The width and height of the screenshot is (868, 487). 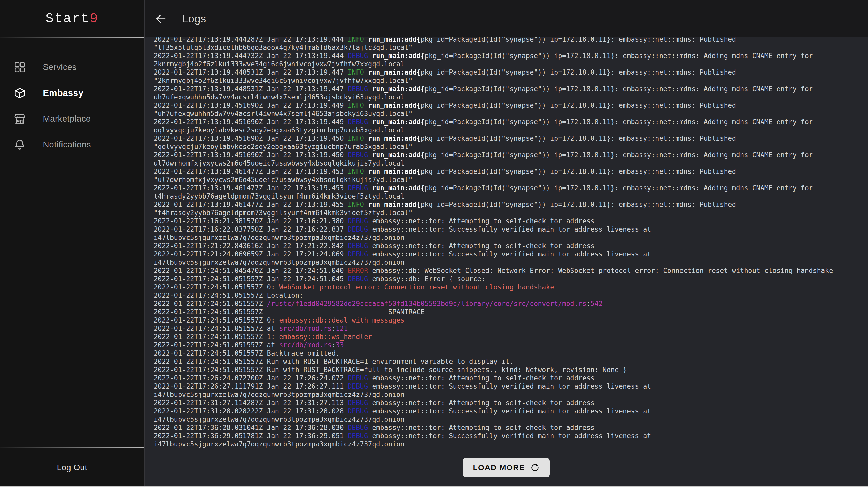 What do you see at coordinates (67, 145) in the screenshot?
I see `sidebar-item-label: Notifications` at bounding box center [67, 145].